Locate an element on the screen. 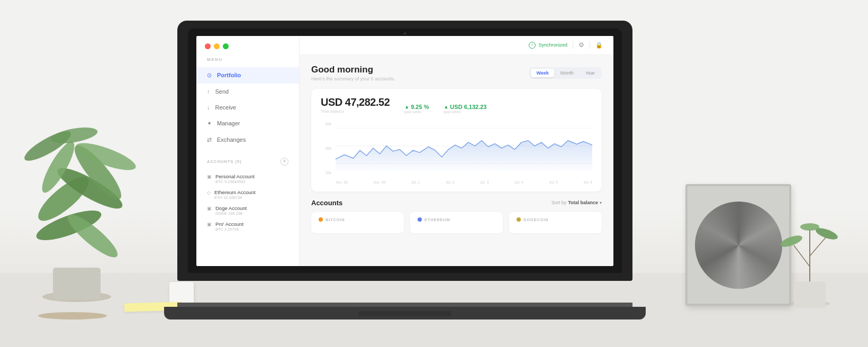  ethereum-account-name: Ethereum Account is located at coordinates (235, 193).